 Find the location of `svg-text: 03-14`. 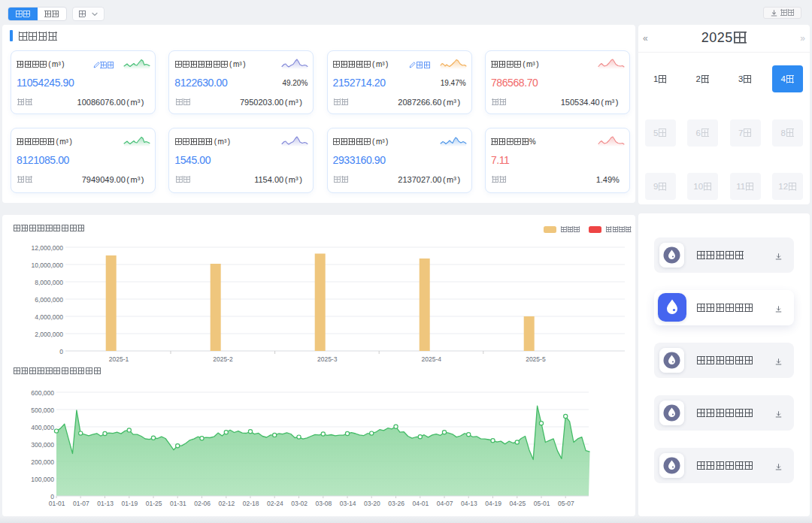

svg-text: 03-14 is located at coordinates (348, 503).